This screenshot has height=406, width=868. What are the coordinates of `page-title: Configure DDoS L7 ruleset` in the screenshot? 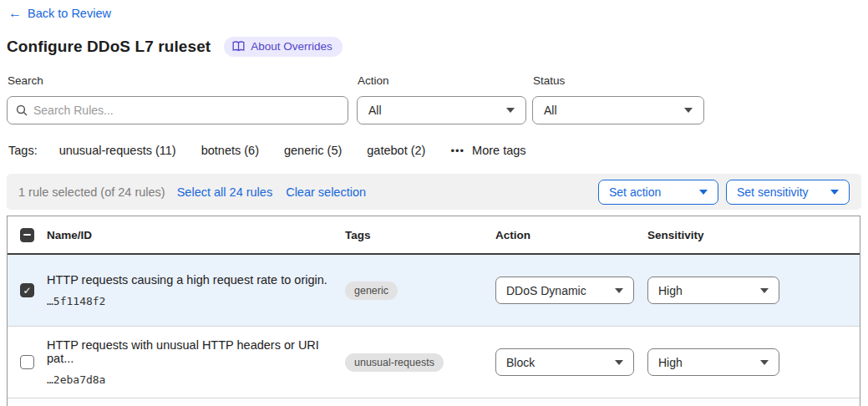 It's located at (109, 47).